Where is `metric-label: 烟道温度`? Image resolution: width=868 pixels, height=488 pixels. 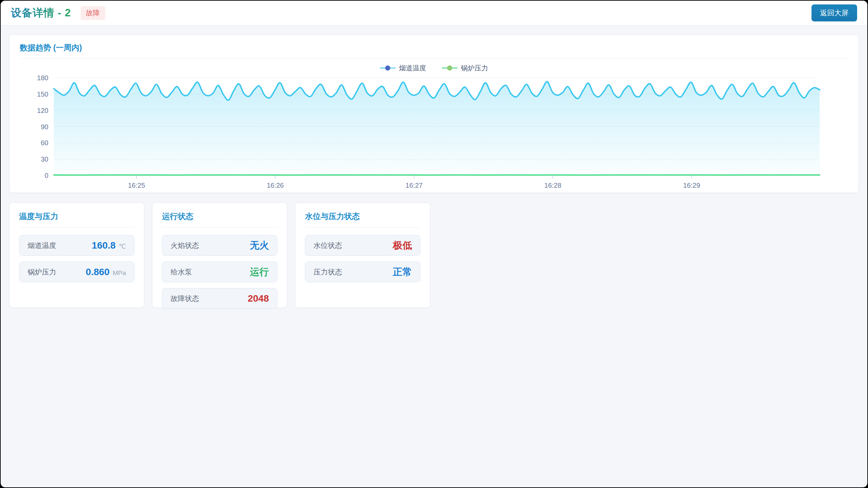
metric-label: 烟道温度 is located at coordinates (42, 246).